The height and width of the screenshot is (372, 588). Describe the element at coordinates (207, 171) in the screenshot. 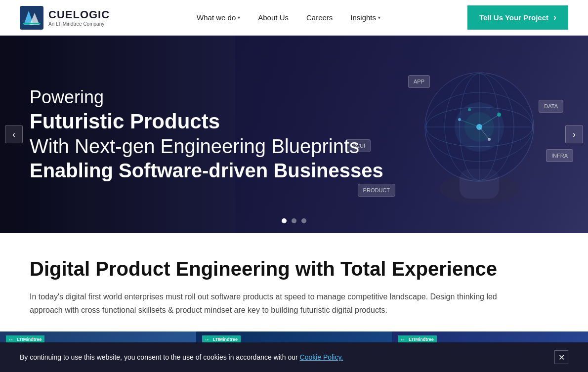

I see `hero-line4: Enabling Software-driven Businesses` at that location.